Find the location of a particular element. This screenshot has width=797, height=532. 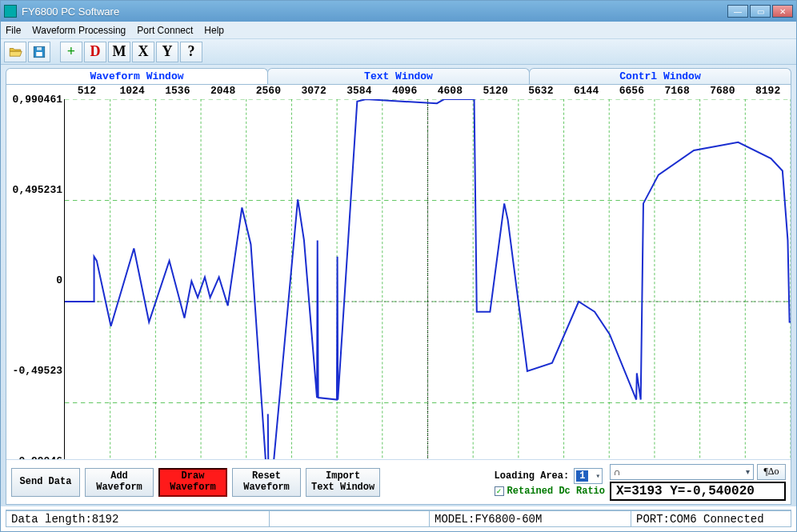

cursor-readout: X=3193 Y=-0,540020 is located at coordinates (698, 491).